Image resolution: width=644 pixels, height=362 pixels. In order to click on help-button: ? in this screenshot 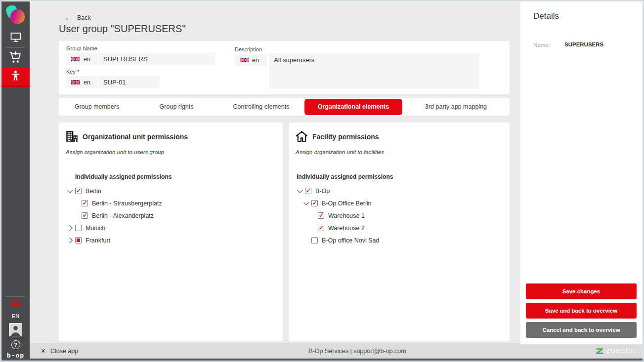, I will do `click(16, 345)`.